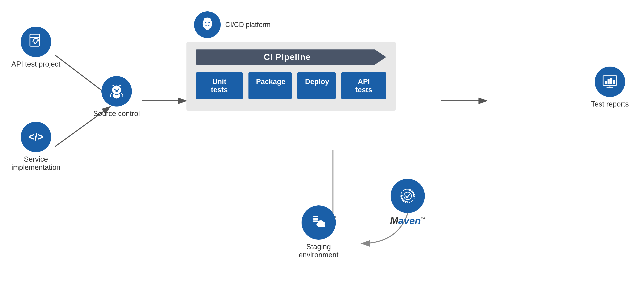 This screenshot has width=644, height=299. I want to click on source-control-label: Source control, so click(116, 114).